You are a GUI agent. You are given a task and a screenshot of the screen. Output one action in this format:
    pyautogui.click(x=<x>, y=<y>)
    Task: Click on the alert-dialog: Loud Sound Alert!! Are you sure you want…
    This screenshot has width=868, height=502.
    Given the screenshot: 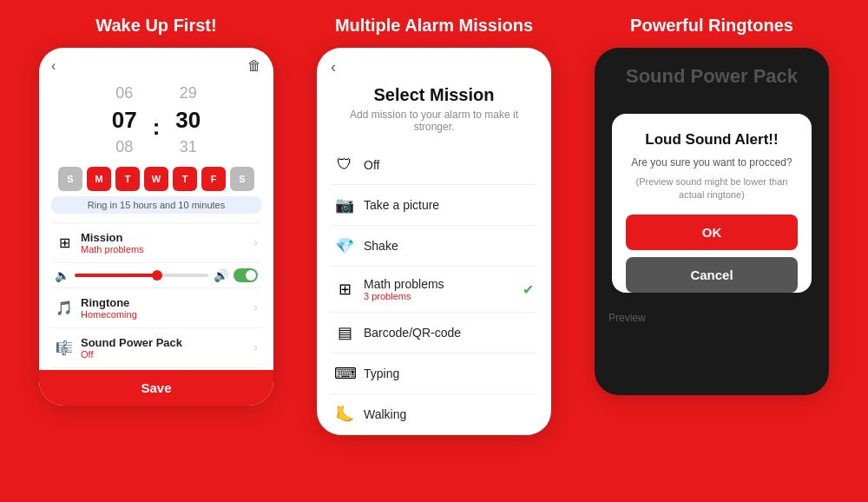 What is the action you would take?
    pyautogui.click(x=712, y=203)
    